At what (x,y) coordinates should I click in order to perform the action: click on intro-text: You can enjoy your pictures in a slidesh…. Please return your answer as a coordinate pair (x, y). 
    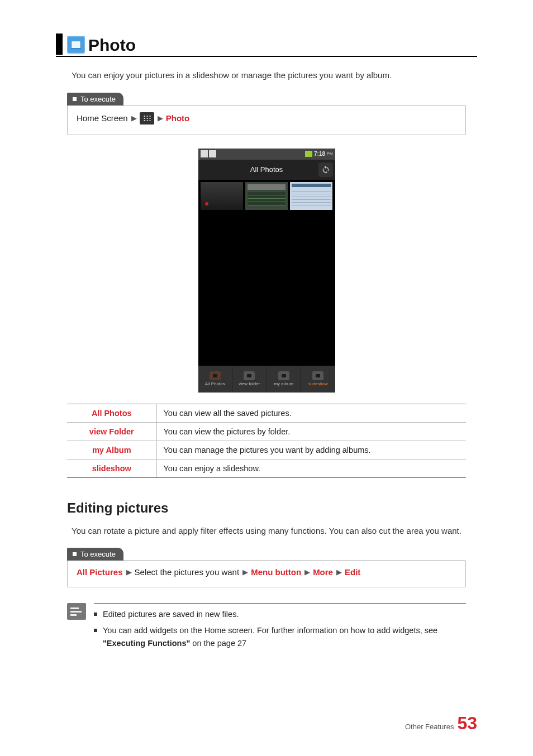
    Looking at the image, I should click on (274, 76).